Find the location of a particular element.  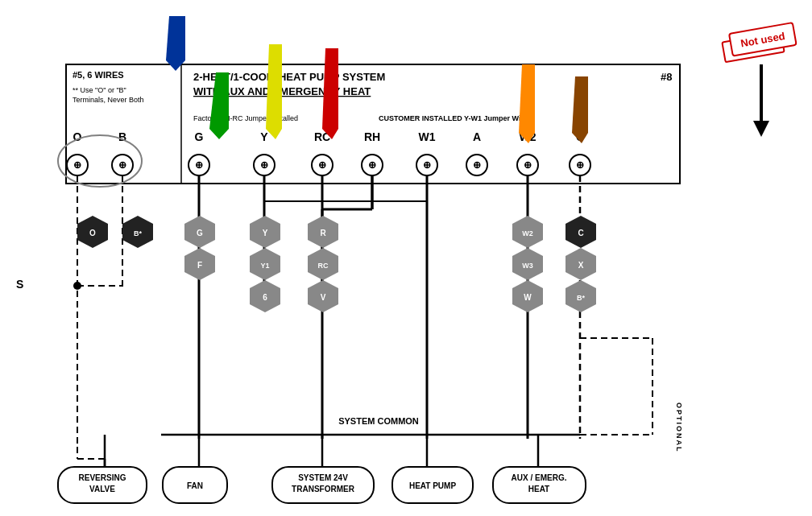

svg-text: HEAT PUMP is located at coordinates (433, 486).